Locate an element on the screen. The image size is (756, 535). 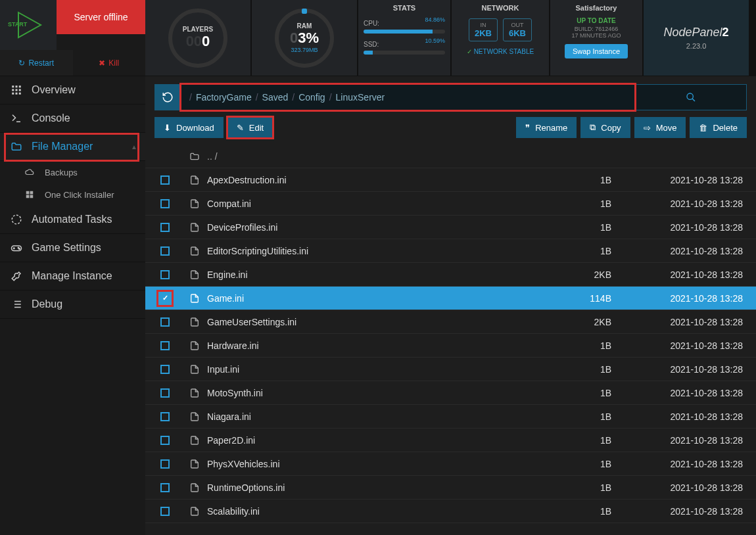
move-button: ⇨ Move is located at coordinates (660, 128).